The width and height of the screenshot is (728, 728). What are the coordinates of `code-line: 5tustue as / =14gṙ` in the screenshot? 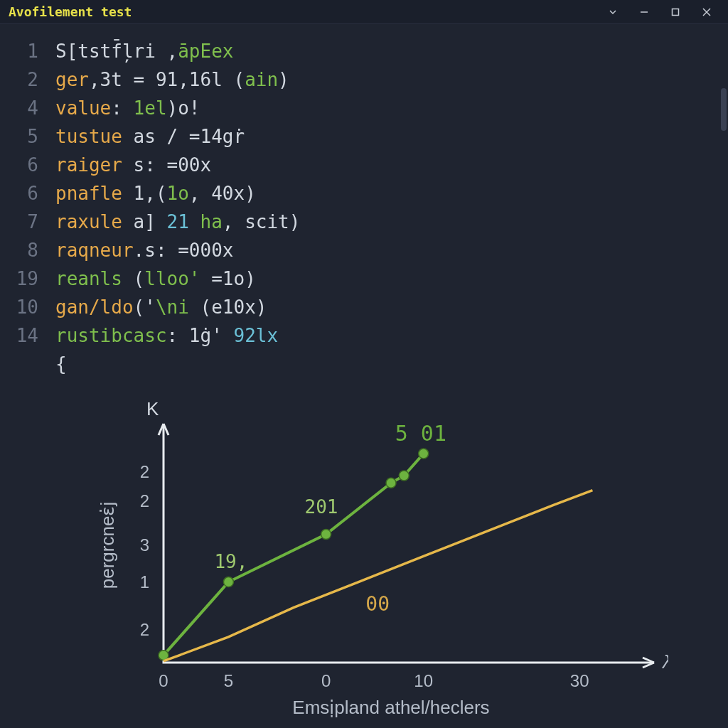 It's located at (364, 136).